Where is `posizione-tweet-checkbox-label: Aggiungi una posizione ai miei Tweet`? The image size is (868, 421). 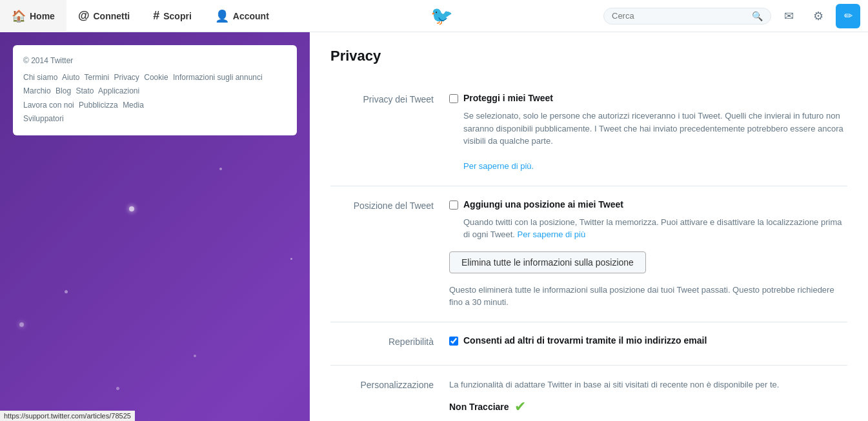 posizione-tweet-checkbox-label: Aggiungi una posizione ai miei Tweet is located at coordinates (543, 204).